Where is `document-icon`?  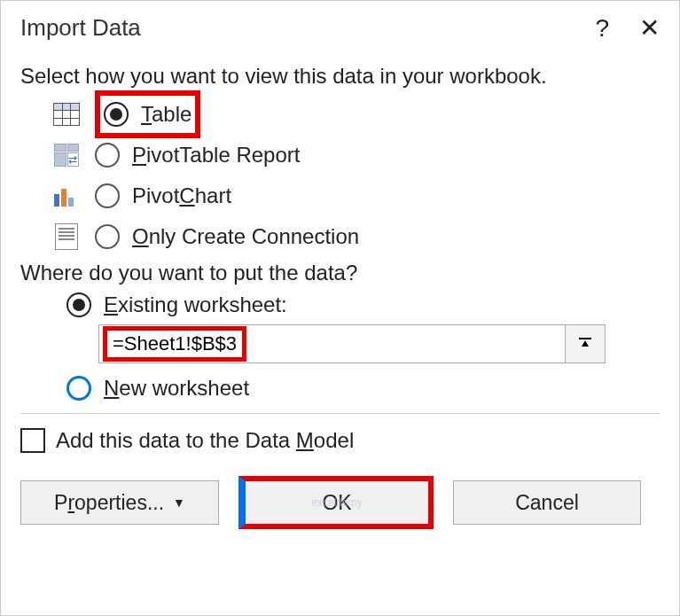 document-icon is located at coordinates (66, 237).